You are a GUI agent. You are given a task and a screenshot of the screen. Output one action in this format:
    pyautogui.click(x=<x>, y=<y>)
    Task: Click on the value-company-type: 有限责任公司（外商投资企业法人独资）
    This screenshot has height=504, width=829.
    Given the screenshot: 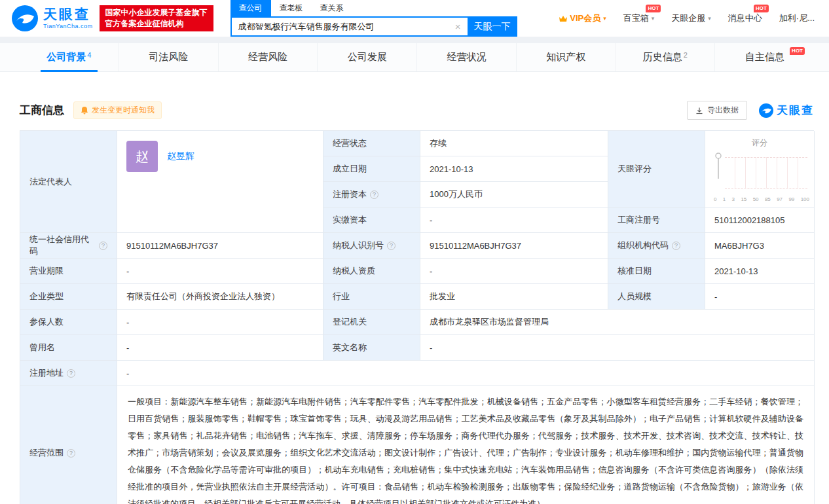 What is the action you would take?
    pyautogui.click(x=220, y=297)
    